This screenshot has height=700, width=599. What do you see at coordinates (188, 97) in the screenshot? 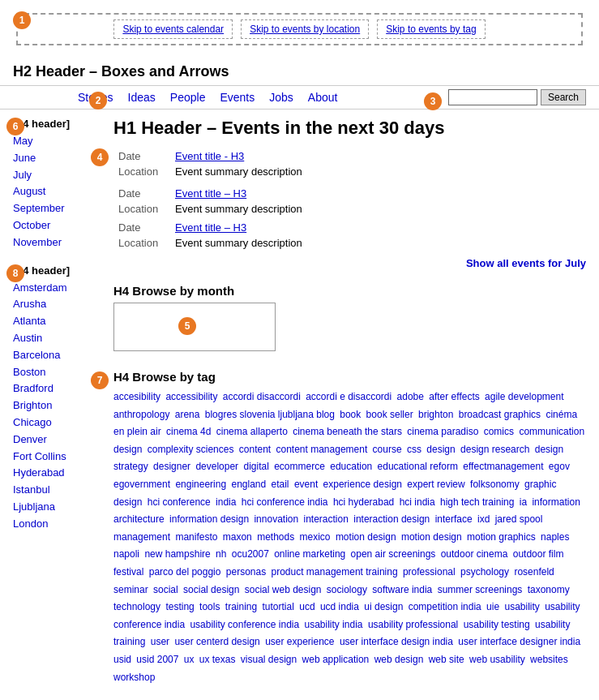
I see `nav-people: People` at bounding box center [188, 97].